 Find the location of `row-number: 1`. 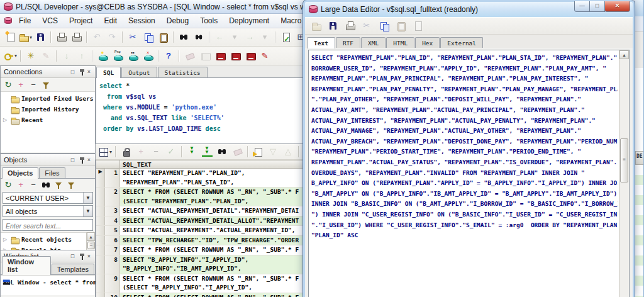

row-number: 1 is located at coordinates (113, 177).